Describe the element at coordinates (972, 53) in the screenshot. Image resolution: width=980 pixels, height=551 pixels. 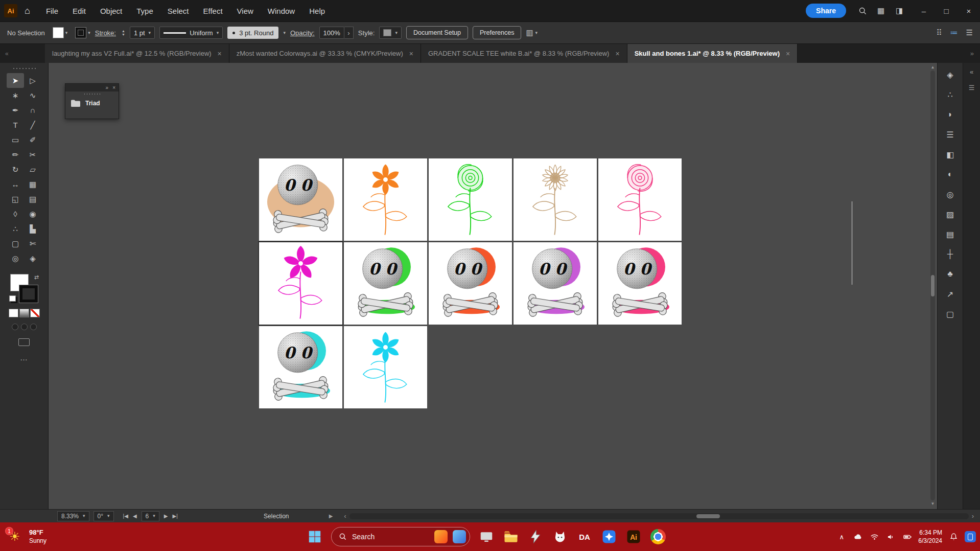
I see `tab-scroll-right-icon: »` at that location.